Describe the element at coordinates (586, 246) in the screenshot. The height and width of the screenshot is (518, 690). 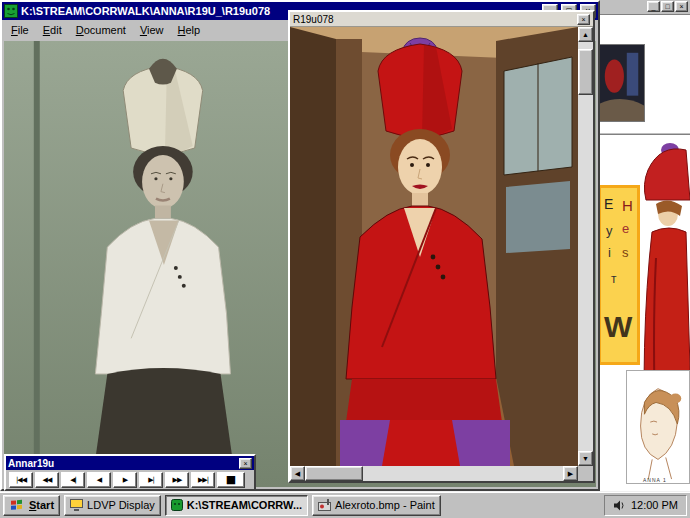
I see `vertical-scrollbar: ▲ ▼` at that location.